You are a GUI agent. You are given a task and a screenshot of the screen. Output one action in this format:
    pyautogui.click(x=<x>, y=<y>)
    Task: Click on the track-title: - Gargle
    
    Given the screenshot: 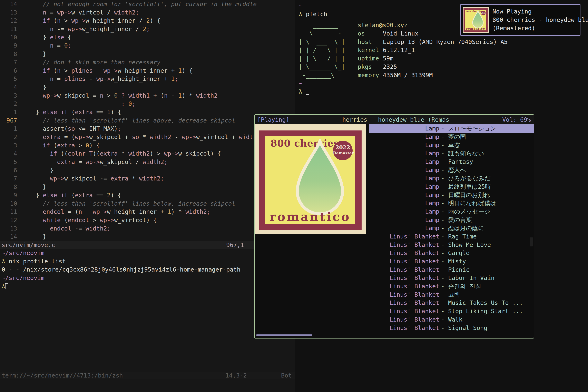 What is the action you would take?
    pyautogui.click(x=488, y=253)
    